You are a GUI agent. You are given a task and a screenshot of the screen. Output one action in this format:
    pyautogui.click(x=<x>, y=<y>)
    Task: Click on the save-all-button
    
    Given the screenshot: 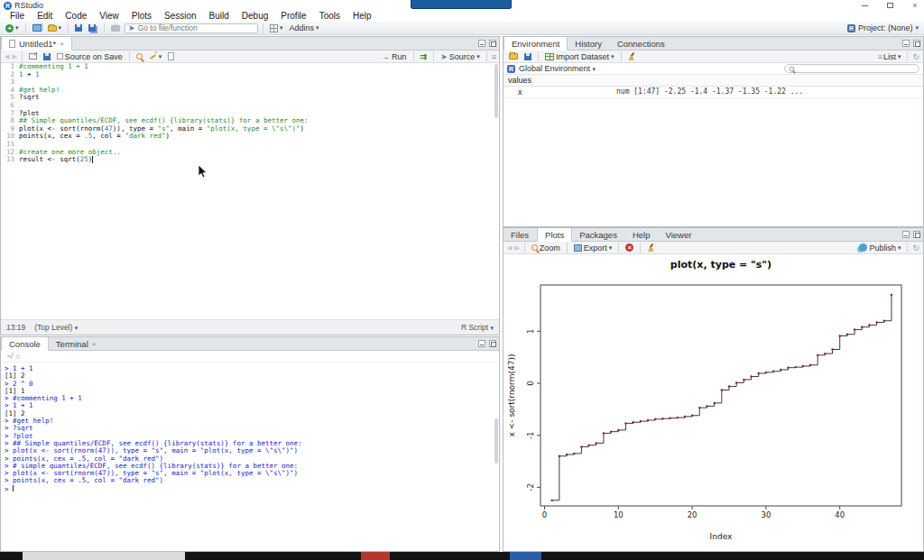 What is the action you would take?
    pyautogui.click(x=93, y=28)
    